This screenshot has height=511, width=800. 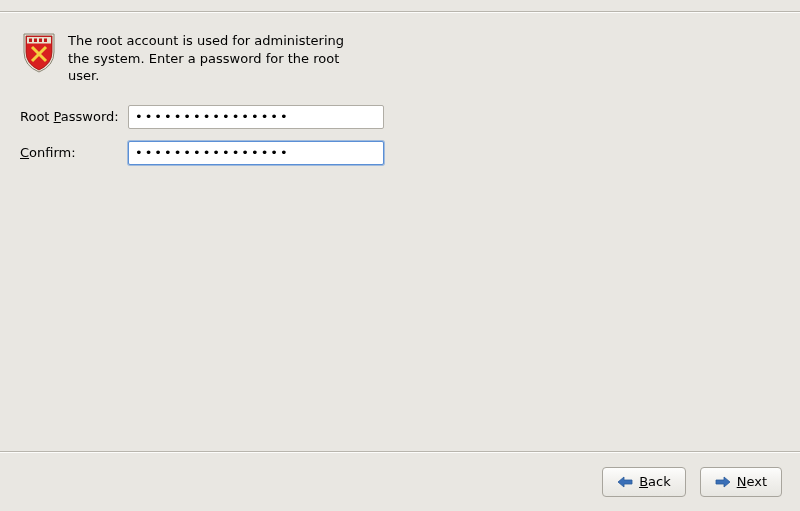 What do you see at coordinates (723, 482) in the screenshot?
I see `arrow-right-icon` at bounding box center [723, 482].